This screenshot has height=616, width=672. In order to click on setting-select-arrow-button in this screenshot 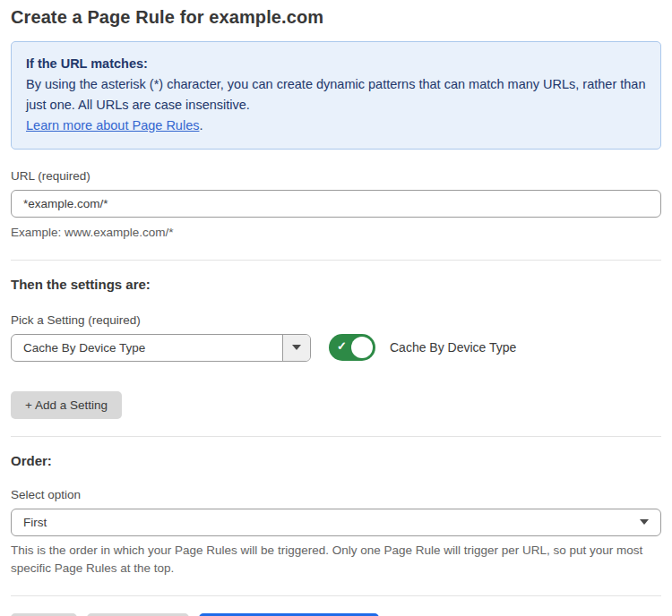, I will do `click(296, 347)`.